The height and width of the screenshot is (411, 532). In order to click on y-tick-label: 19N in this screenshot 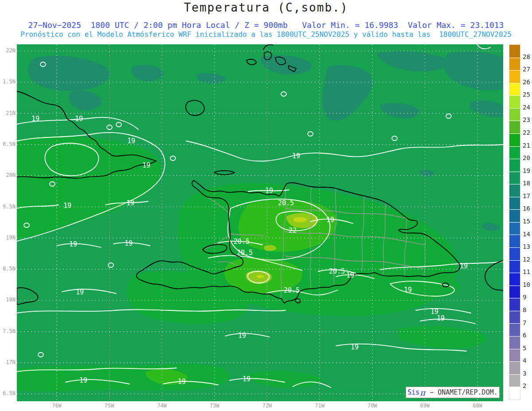, I will do `click(8, 238)`.